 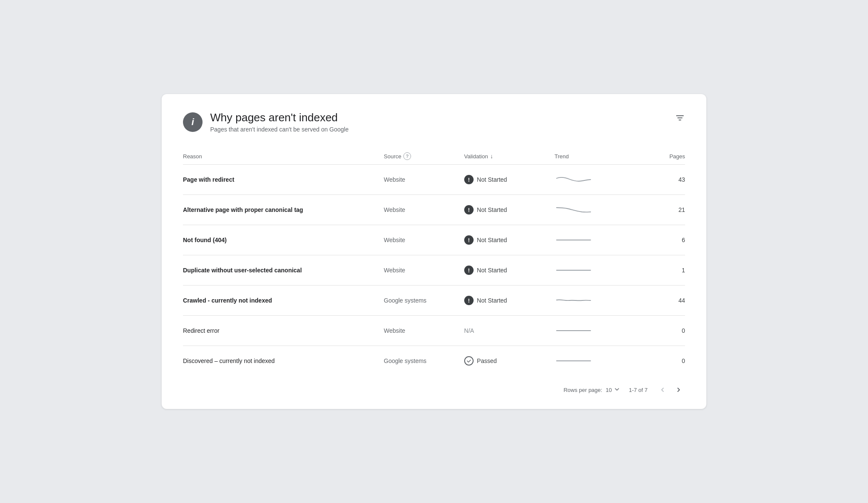 I want to click on col-trend: Trend, so click(x=595, y=157).